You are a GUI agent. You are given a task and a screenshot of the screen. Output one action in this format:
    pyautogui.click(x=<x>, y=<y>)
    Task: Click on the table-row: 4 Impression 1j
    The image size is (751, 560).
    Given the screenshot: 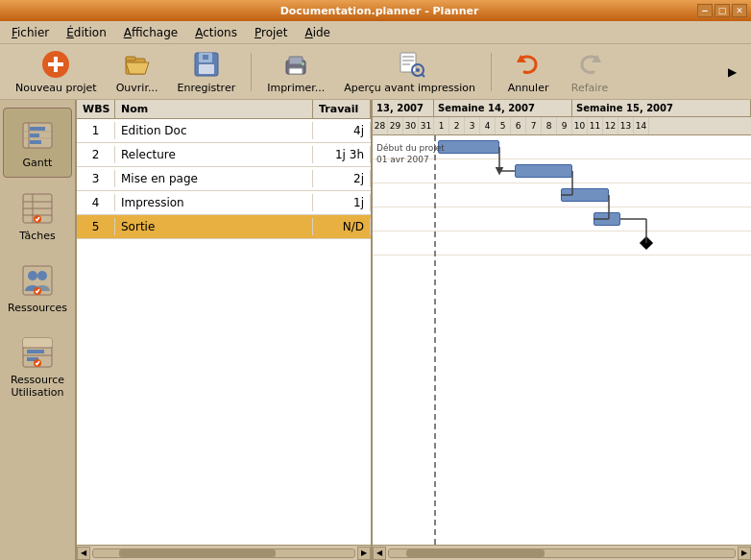 What is the action you would take?
    pyautogui.click(x=224, y=204)
    